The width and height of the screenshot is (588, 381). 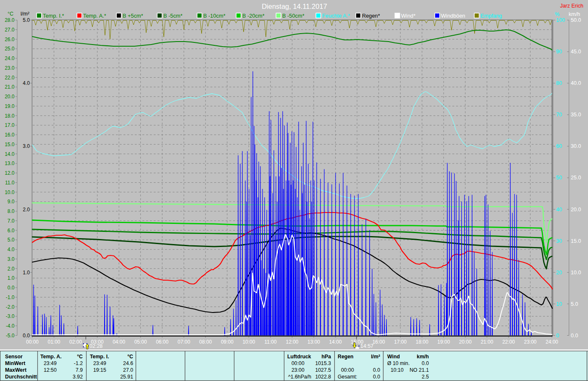 I want to click on svg-text: 24.0, so click(x=10, y=58).